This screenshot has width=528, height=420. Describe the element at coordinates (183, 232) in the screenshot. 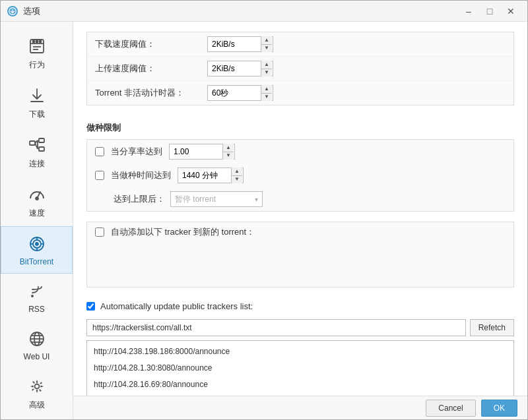

I see `auto-tracker-label: 自动添加以下 tracker 到新的 torrent：` at that location.